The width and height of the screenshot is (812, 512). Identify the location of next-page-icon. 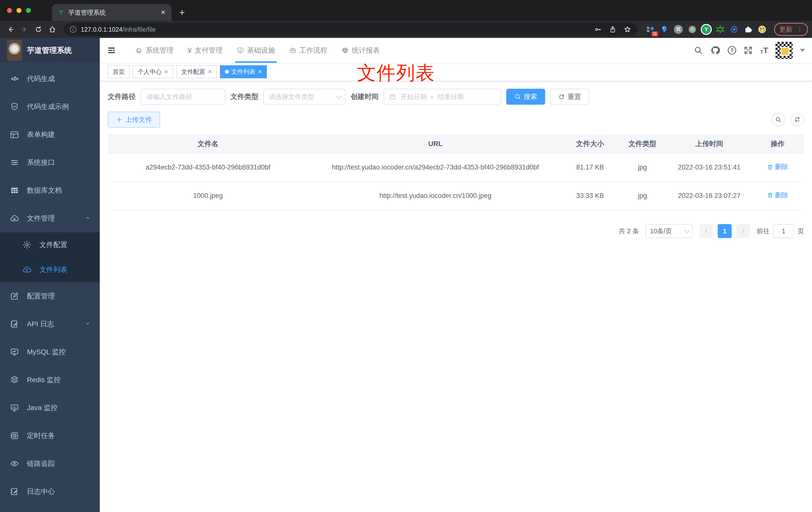
(743, 231).